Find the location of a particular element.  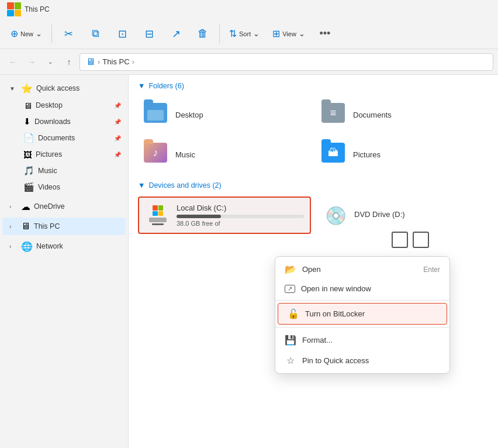

up-button: ↑ is located at coordinates (69, 62).